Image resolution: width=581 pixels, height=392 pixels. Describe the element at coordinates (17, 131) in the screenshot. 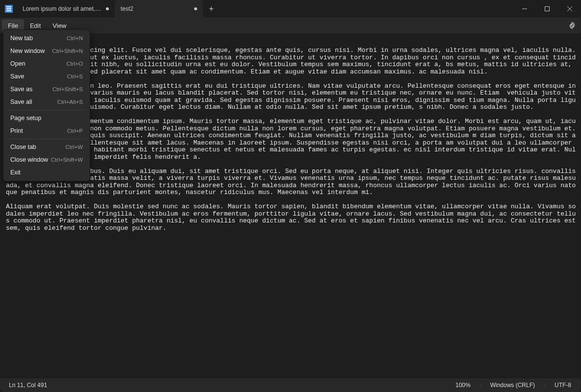

I see `menu-label: Print` at that location.